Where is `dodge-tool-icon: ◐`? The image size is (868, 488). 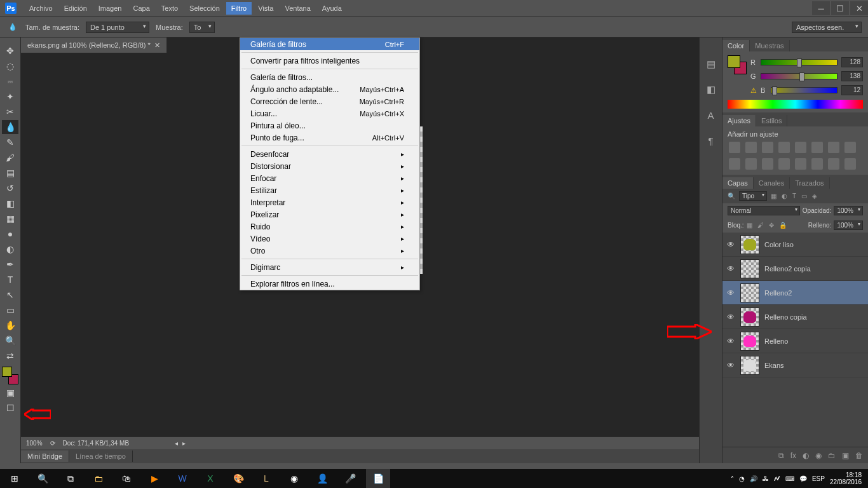
dodge-tool-icon: ◐ is located at coordinates (10, 249).